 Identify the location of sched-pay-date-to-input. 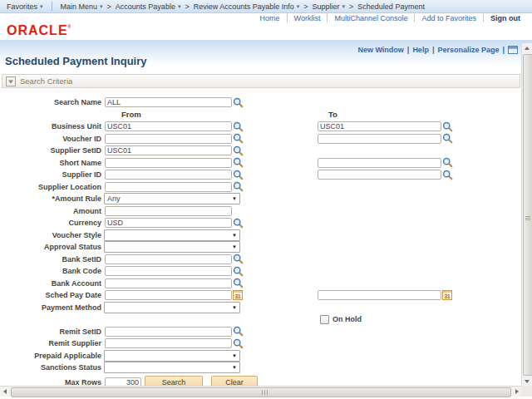
(379, 295).